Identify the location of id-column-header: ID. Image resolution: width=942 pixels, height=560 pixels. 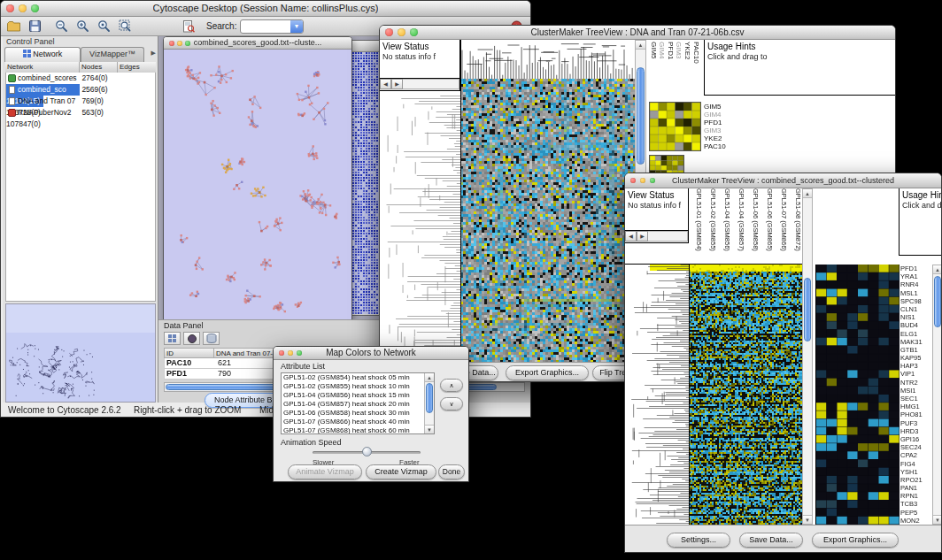
(189, 353).